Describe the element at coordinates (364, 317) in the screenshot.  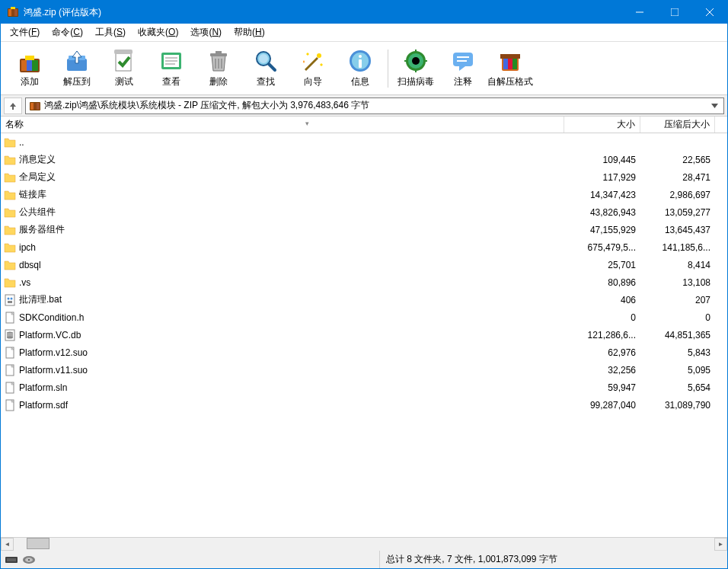
I see `file-row: SDKCondition.h00` at that location.